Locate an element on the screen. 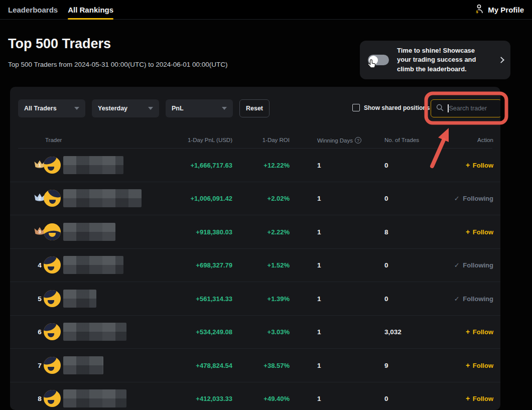 The image size is (532, 410). svg-text: 1 is located at coordinates (39, 165).